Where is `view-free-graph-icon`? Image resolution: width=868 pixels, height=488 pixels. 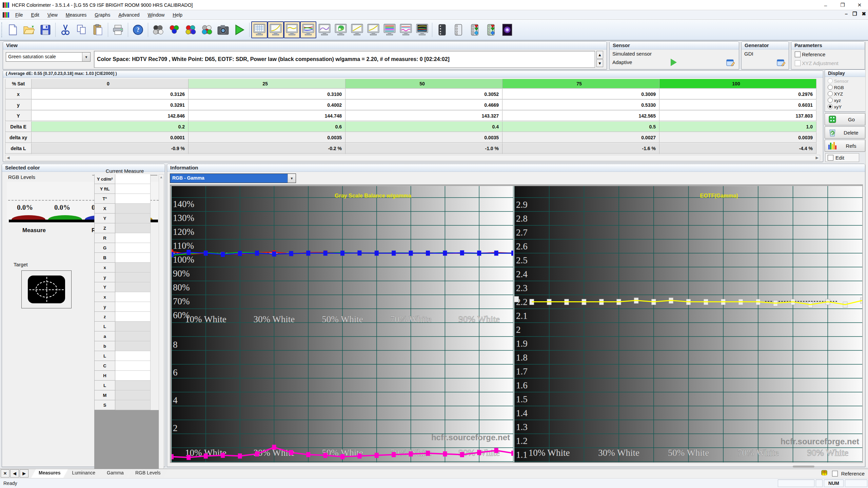 view-free-graph-icon is located at coordinates (324, 30).